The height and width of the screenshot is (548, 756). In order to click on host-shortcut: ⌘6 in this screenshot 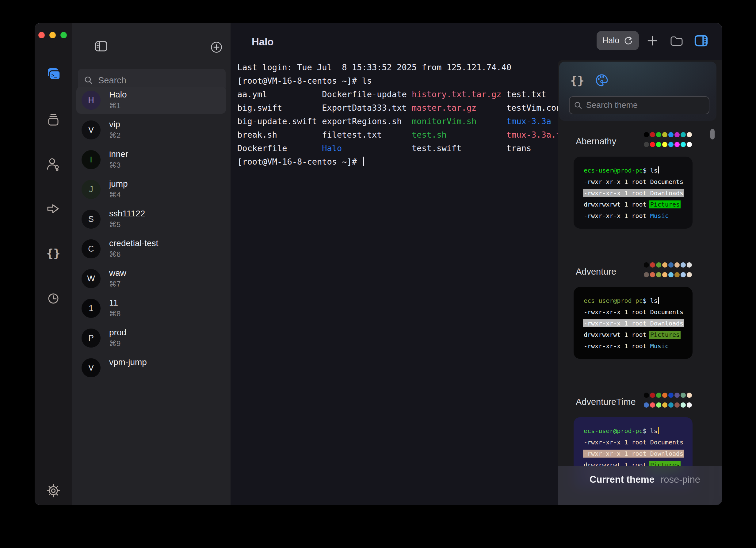, I will do `click(115, 254)`.